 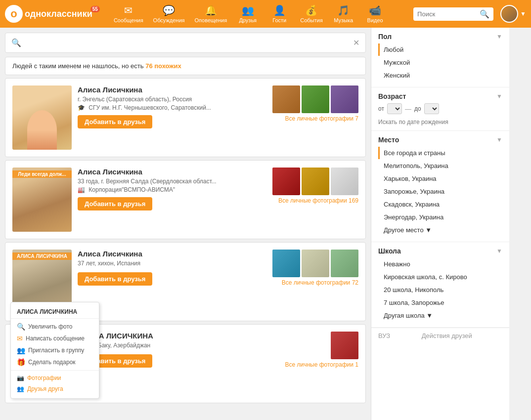 What do you see at coordinates (21, 378) in the screenshot?
I see `photos-link-icon: 📷` at bounding box center [21, 378].